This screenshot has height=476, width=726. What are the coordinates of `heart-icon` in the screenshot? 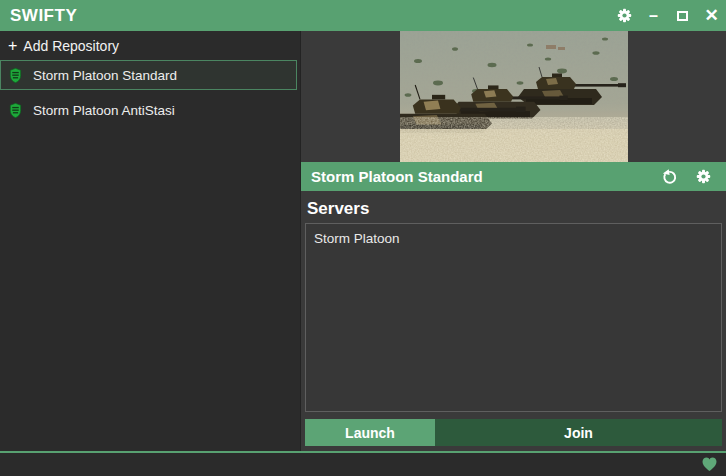 It's located at (710, 464).